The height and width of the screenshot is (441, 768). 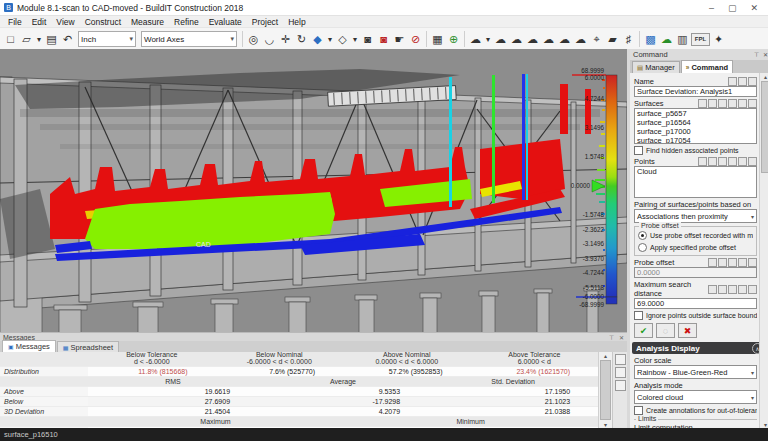 What do you see at coordinates (642, 236) in the screenshot?
I see `probe-recorded-radio` at bounding box center [642, 236].